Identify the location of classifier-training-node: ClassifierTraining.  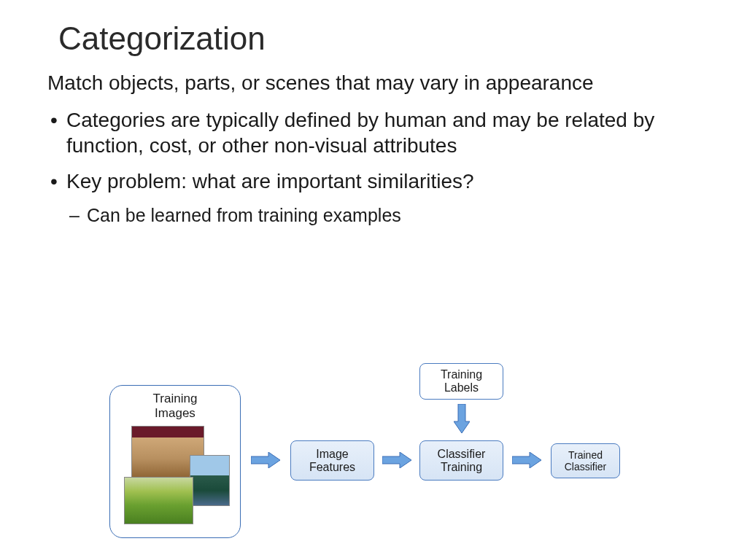
(461, 461).